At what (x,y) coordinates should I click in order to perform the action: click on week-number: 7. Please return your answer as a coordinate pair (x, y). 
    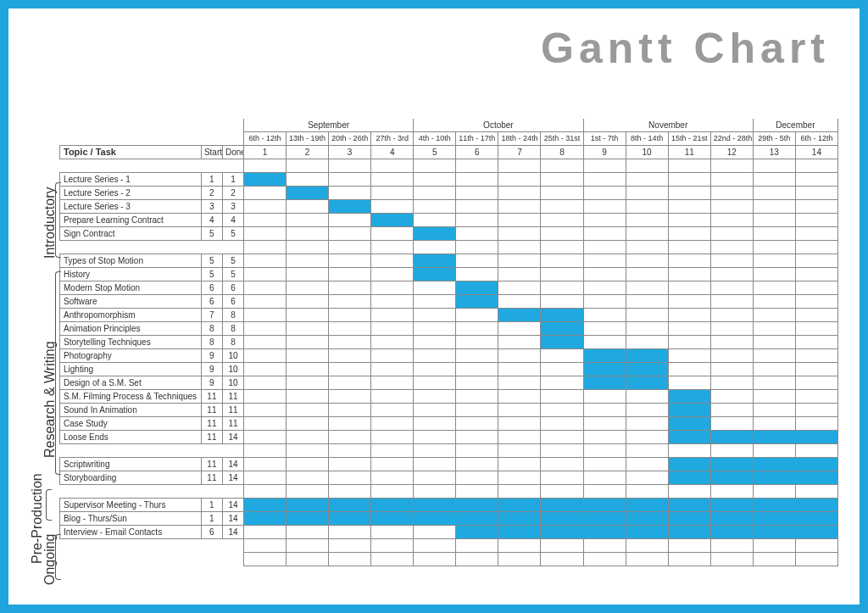
    Looking at the image, I should click on (520, 153).